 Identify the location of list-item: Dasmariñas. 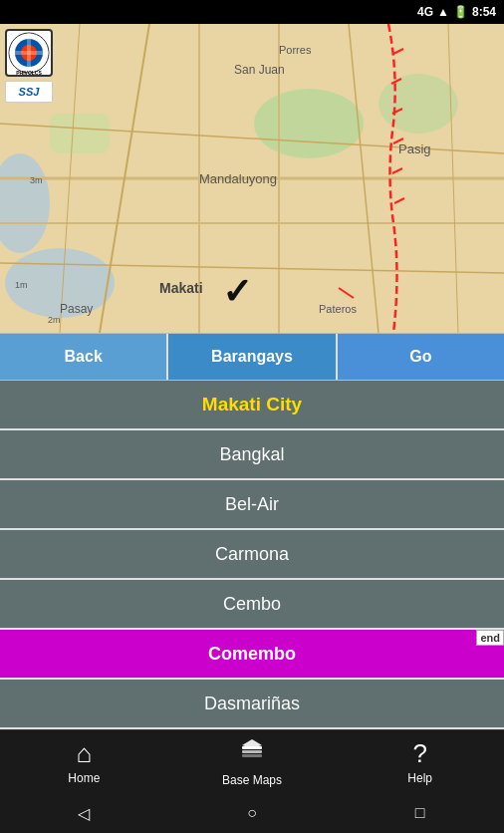
(252, 704).